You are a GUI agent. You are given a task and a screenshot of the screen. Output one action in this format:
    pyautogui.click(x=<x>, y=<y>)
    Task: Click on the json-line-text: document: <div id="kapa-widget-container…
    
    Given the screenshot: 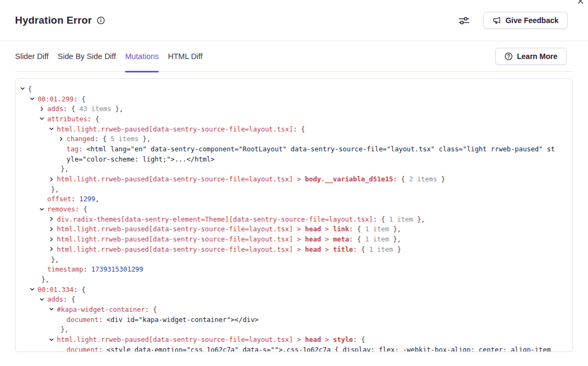 What is the action you would take?
    pyautogui.click(x=163, y=320)
    